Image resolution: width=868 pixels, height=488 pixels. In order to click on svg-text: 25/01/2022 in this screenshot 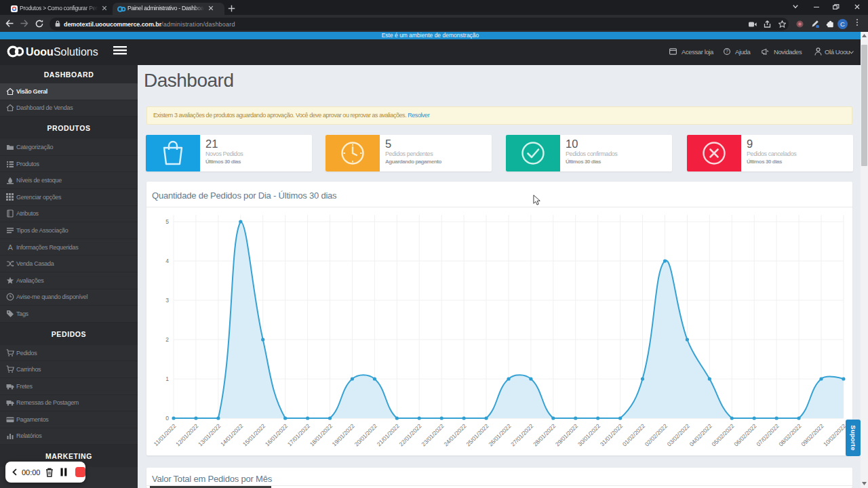, I will do `click(477, 435)`.